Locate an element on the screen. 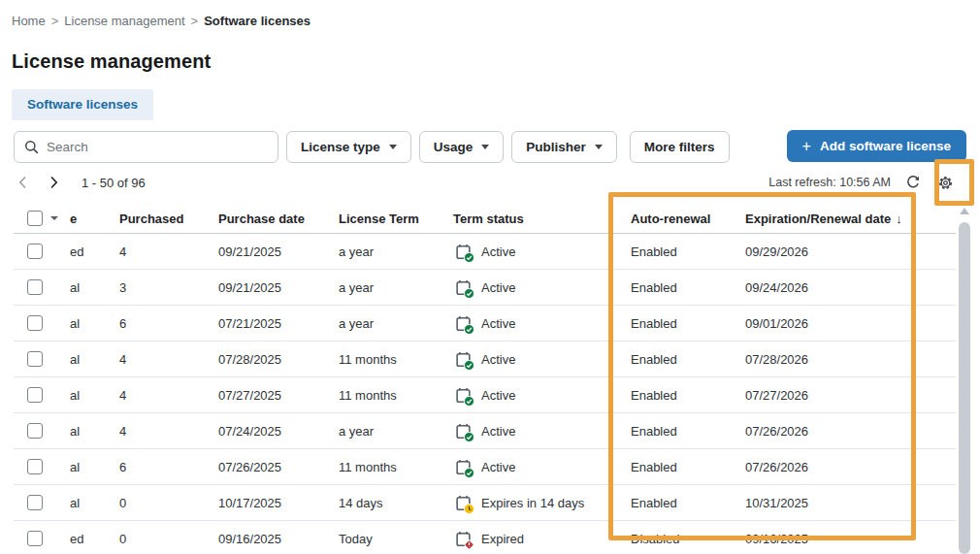 The height and width of the screenshot is (554, 980). meta-right: Last refresh: 10:56 AM is located at coordinates (862, 182).